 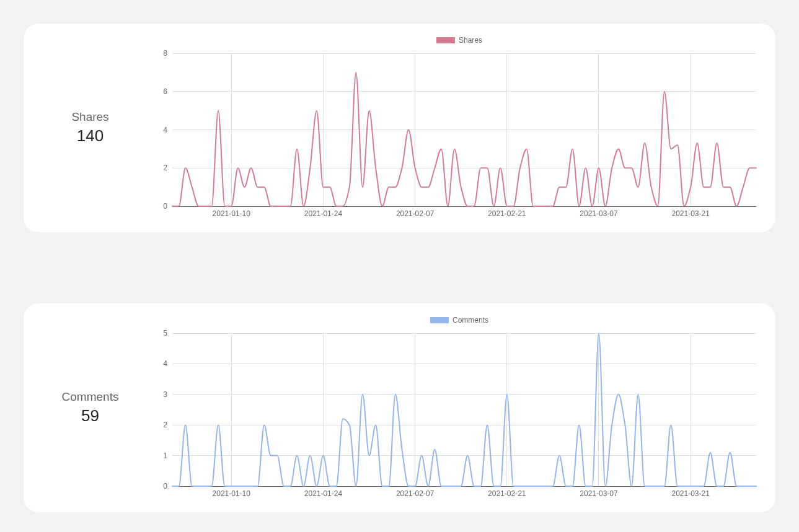 I want to click on shares-metric: Shares 140, so click(x=90, y=128).